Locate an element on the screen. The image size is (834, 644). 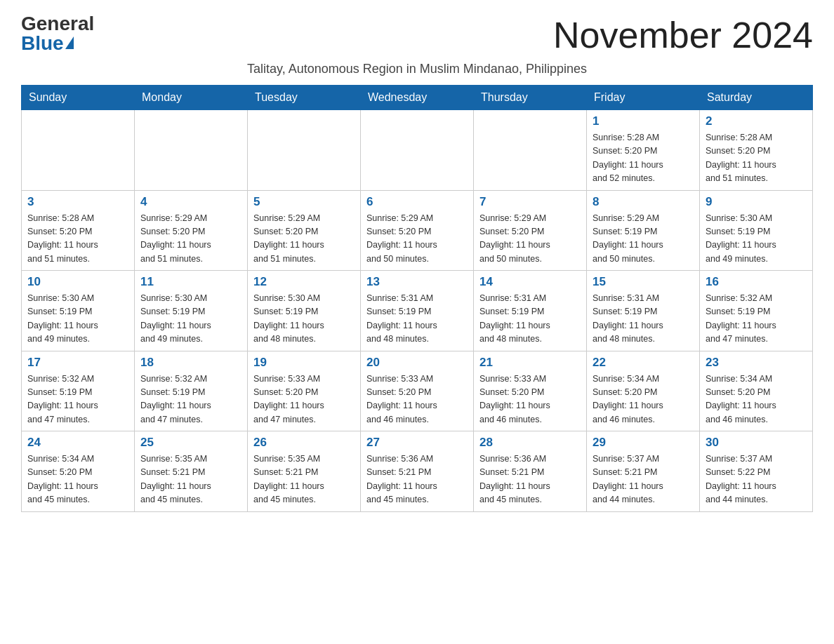
calendar-cell: 30Sunrise: 5:37 AMSunset: 5:22 PMDayligh… is located at coordinates (757, 471).